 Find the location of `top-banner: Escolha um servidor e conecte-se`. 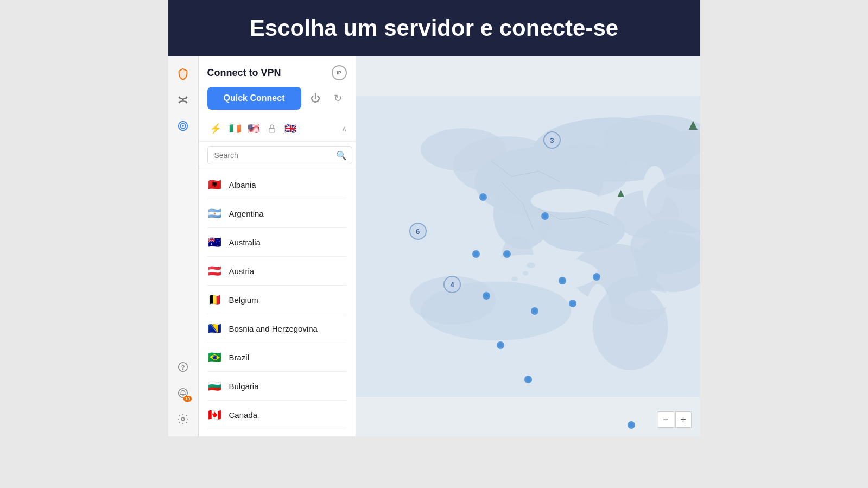

top-banner: Escolha um servidor e conecte-se is located at coordinates (434, 28).